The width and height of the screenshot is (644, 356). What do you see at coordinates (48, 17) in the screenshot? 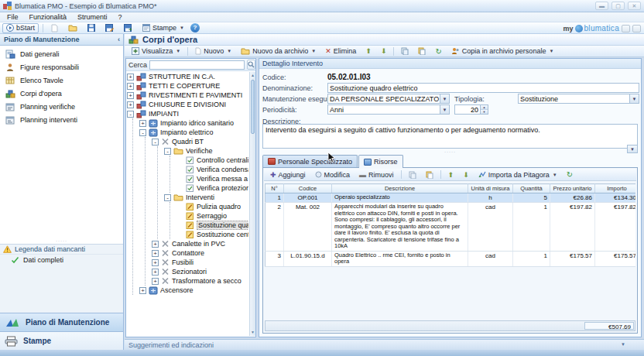
I see `menu-funzionalit: Funzionalità` at bounding box center [48, 17].